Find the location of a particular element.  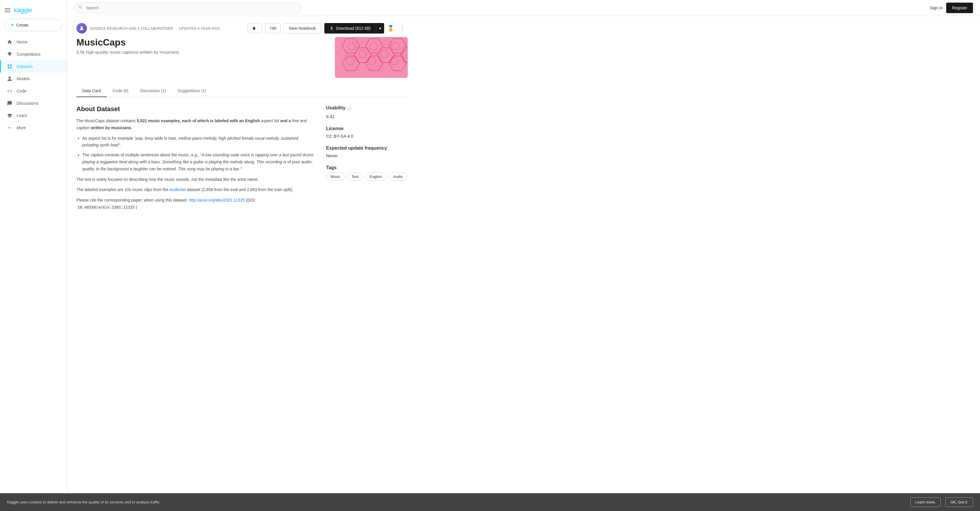

title-thumbnail-row: MusicCaps 5.5k high-quality music captio… is located at coordinates (242, 57).